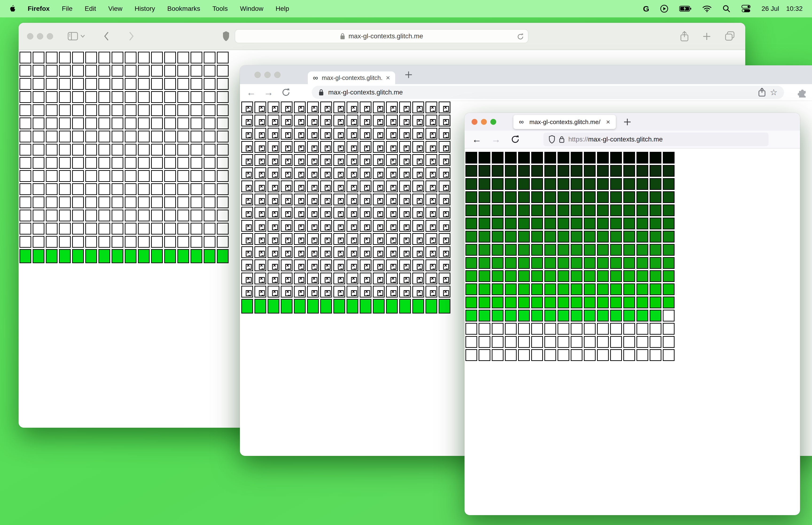  Describe the element at coordinates (282, 9) in the screenshot. I see `menu-item-help: Help` at that location.